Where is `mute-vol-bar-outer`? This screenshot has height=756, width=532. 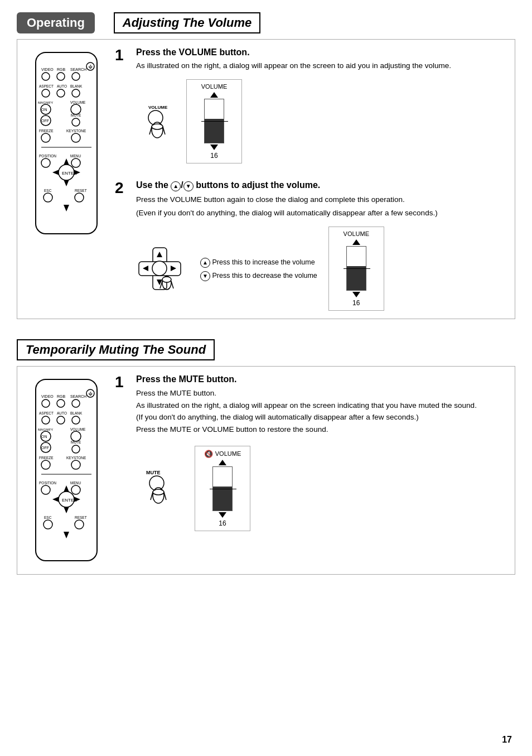
mute-vol-bar-outer is located at coordinates (223, 489).